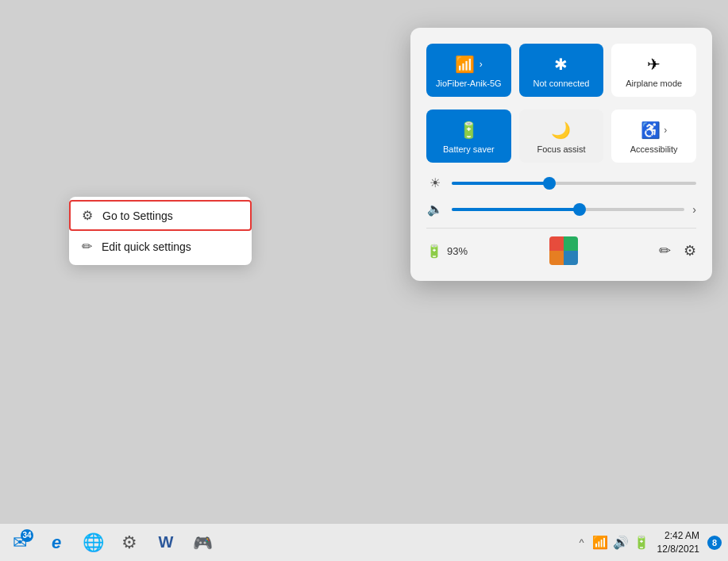 The height and width of the screenshot is (561, 728). I want to click on edge-icon: e, so click(56, 543).